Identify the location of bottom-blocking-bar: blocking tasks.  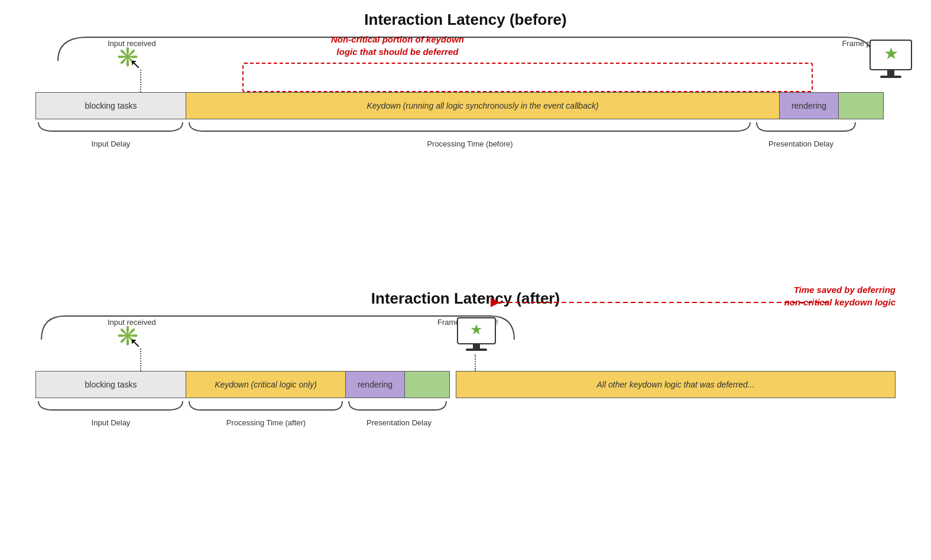
(111, 385).